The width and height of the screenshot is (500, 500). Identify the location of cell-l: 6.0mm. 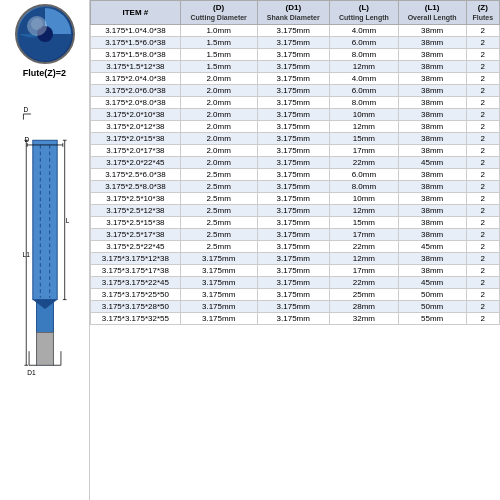
(364, 91).